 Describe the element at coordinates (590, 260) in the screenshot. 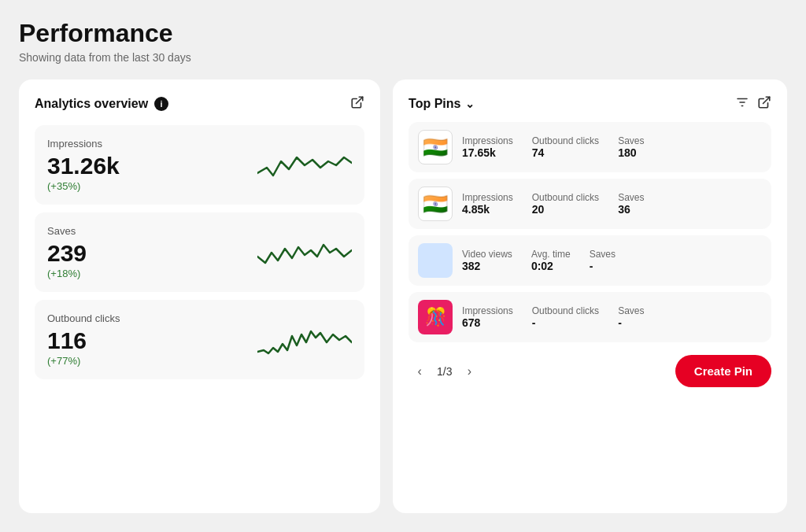

I see `pin-row: Video views 382 Avg. time 0:02 Saves -` at that location.